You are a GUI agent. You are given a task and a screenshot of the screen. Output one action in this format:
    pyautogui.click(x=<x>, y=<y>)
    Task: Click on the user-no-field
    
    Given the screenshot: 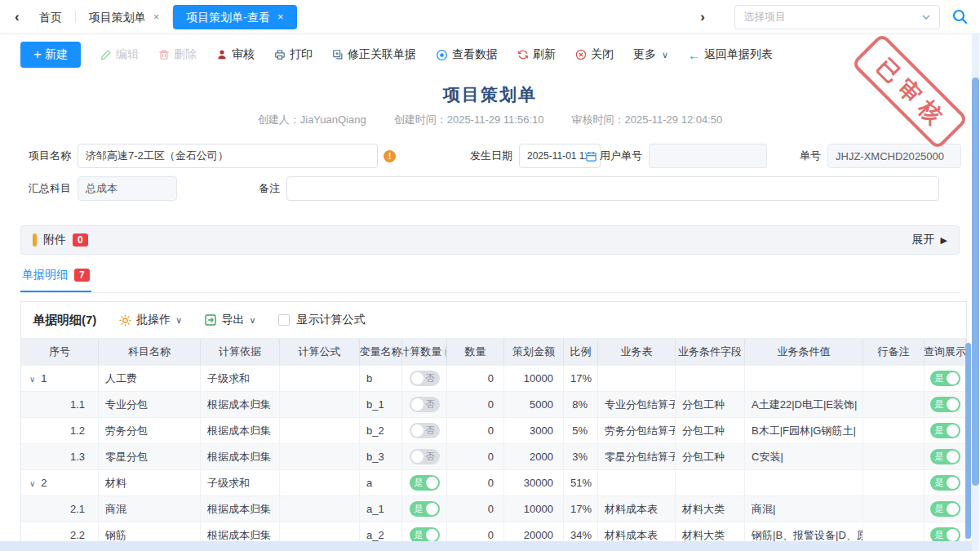 What is the action you would take?
    pyautogui.click(x=708, y=156)
    